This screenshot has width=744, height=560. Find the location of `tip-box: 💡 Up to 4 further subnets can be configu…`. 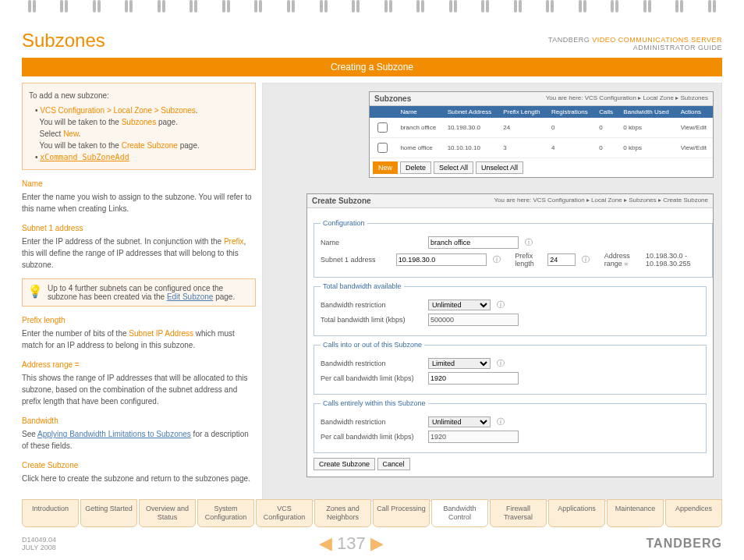

tip-box: 💡 Up to 4 further subnets can be configu… is located at coordinates (139, 292).